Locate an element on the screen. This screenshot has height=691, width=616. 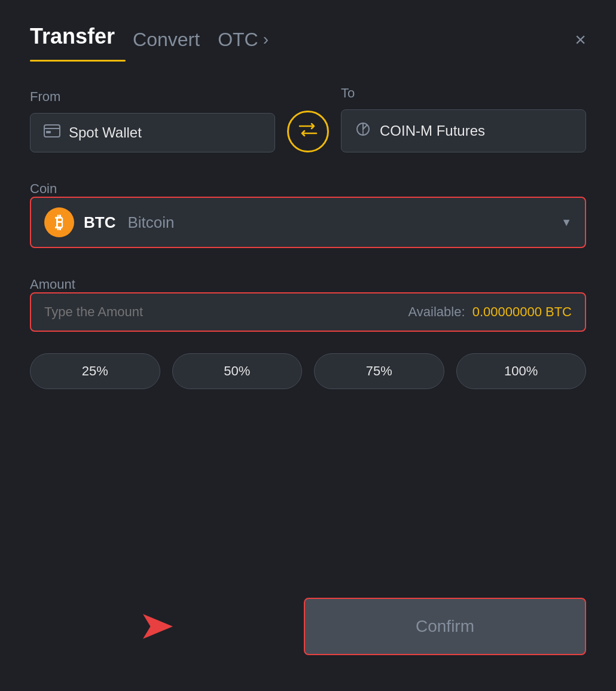
amount-label: Amount is located at coordinates (53, 285).